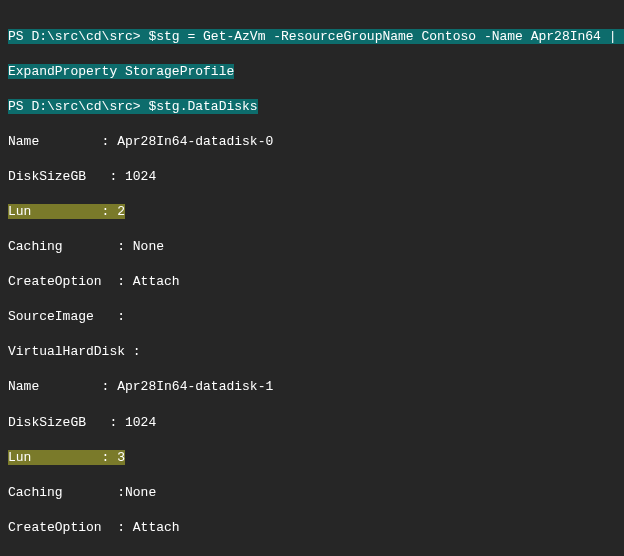  What do you see at coordinates (312, 107) in the screenshot?
I see `cmd-line-2: PS D:\src\cd\src> $stg.DataDisks` at bounding box center [312, 107].